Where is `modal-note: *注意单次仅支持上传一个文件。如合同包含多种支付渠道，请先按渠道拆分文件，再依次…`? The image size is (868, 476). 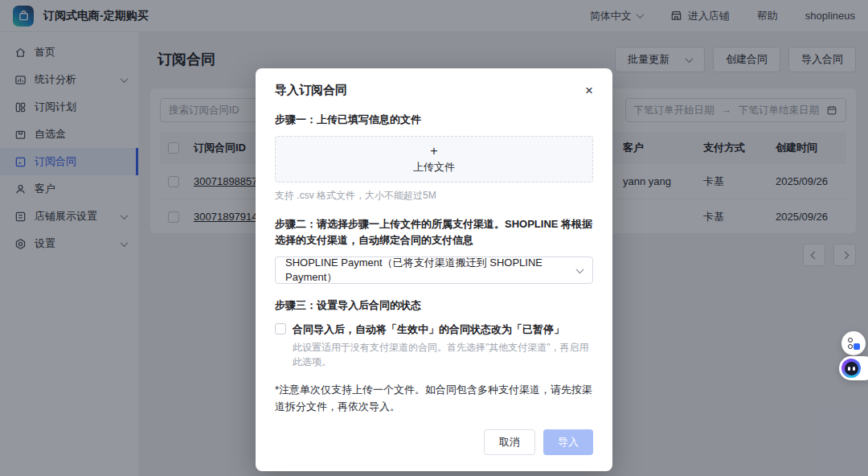 modal-note: *注意单次仅支持上传一个文件。如合同包含多种支付渠道，请先按渠道拆分文件，再依次… is located at coordinates (434, 399).